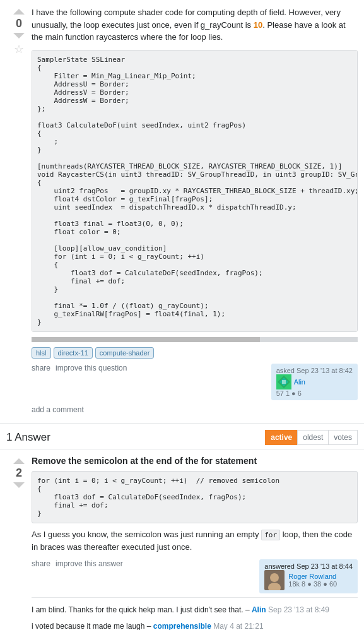 The height and width of the screenshot is (630, 364). I want to click on comment-2-user: comprehensible, so click(182, 626).